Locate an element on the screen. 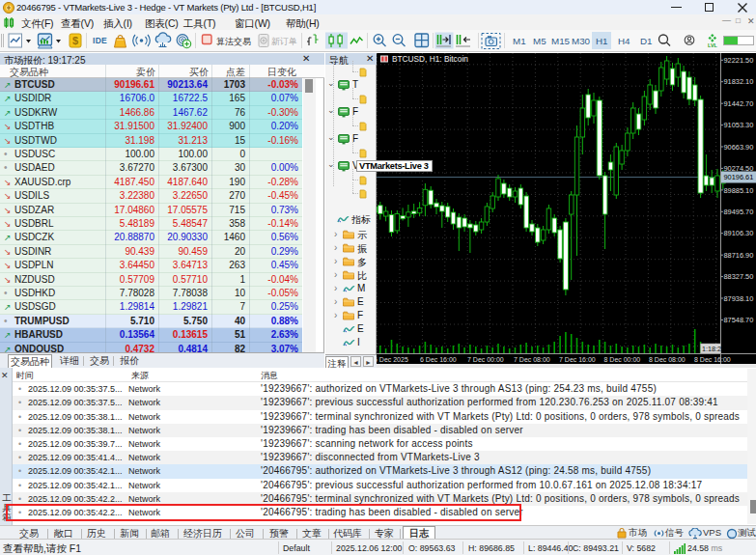 The height and width of the screenshot is (555, 756). svg-text: IDE is located at coordinates (100, 41).